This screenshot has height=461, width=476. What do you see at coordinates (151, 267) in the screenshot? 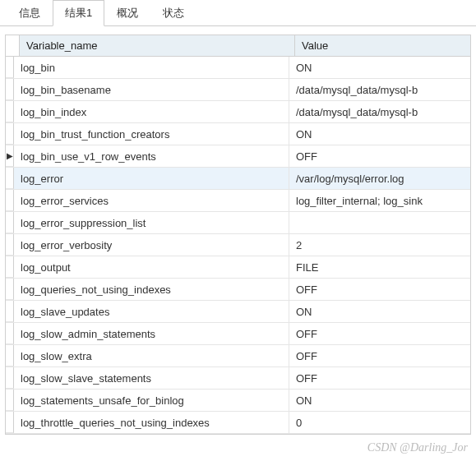
I see `cell-variable-name: log_output` at bounding box center [151, 267].